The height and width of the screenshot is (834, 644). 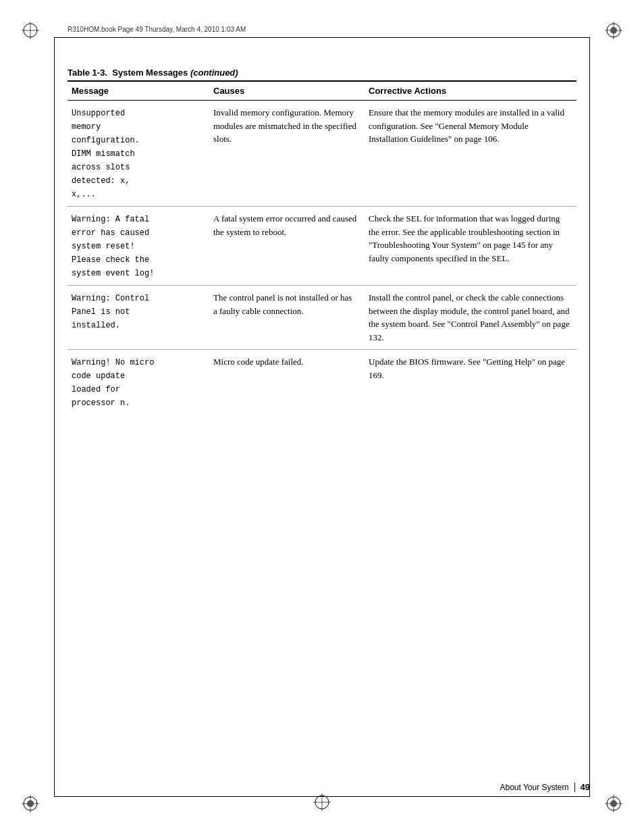 I want to click on cell-actions: Ensure that the memory modules are insta…, so click(x=471, y=154).